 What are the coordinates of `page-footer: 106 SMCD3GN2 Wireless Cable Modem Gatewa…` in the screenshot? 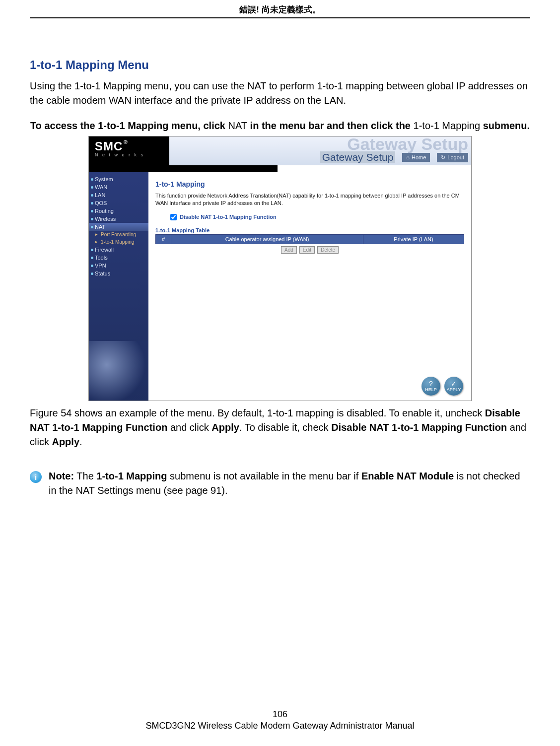 It's located at (280, 720).